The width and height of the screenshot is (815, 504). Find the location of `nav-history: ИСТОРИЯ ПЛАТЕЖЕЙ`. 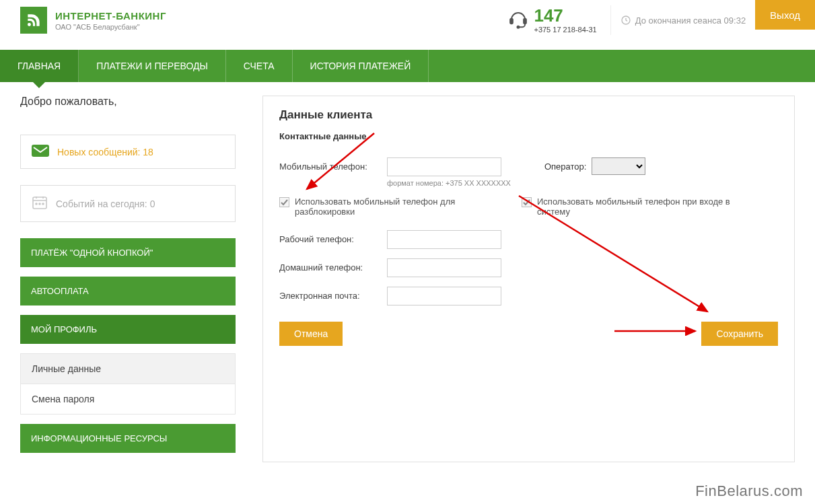

nav-history: ИСТОРИЯ ПЛАТЕЖЕЙ is located at coordinates (361, 66).